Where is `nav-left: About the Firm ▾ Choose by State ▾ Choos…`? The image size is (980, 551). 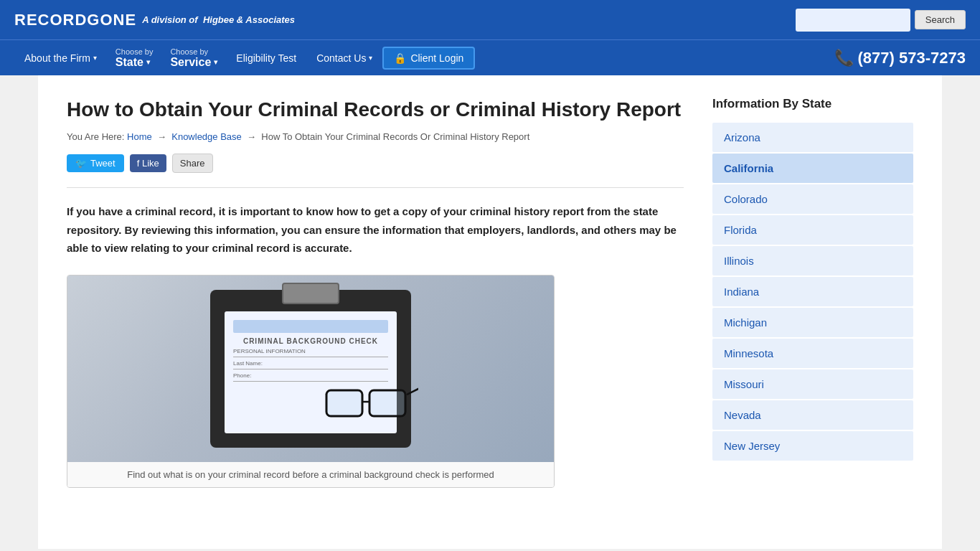
nav-left: About the Firm ▾ Choose by State ▾ Choos… is located at coordinates (245, 58).